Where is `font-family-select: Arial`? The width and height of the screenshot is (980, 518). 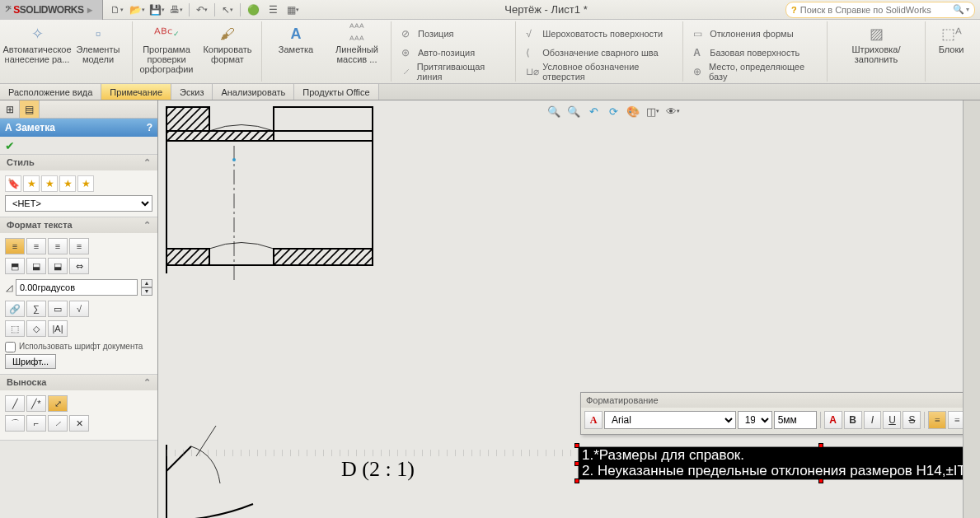 font-family-select: Arial is located at coordinates (670, 420).